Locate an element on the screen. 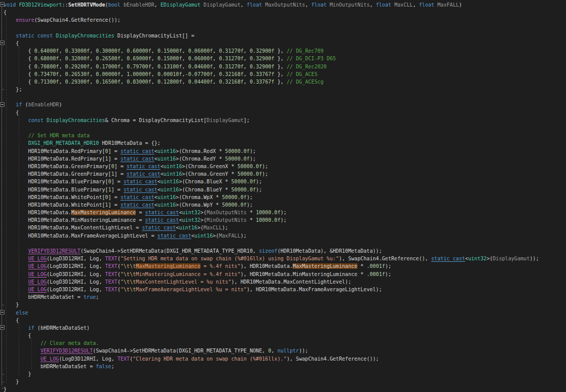  code-line: const DisplayChromacities& Chroma = Disp… is located at coordinates (271, 121).